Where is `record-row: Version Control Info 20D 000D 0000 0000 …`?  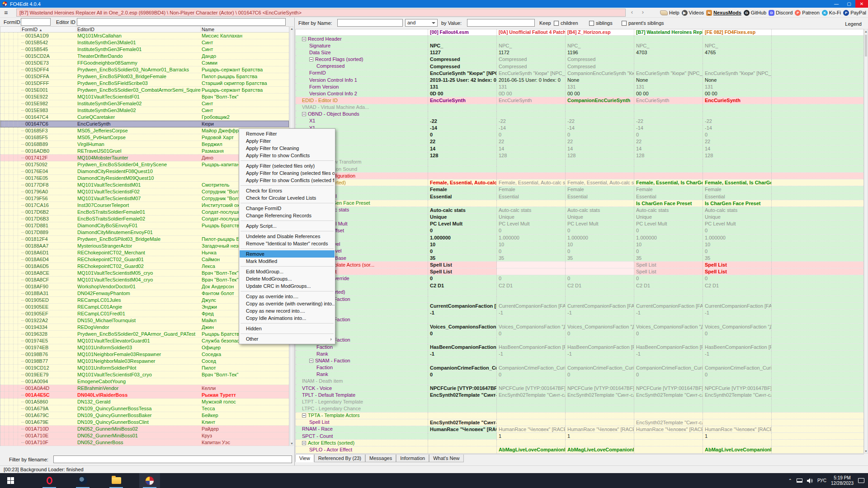
record-row: Version Control Info 20D 000D 0000 0000 … is located at coordinates (580, 94).